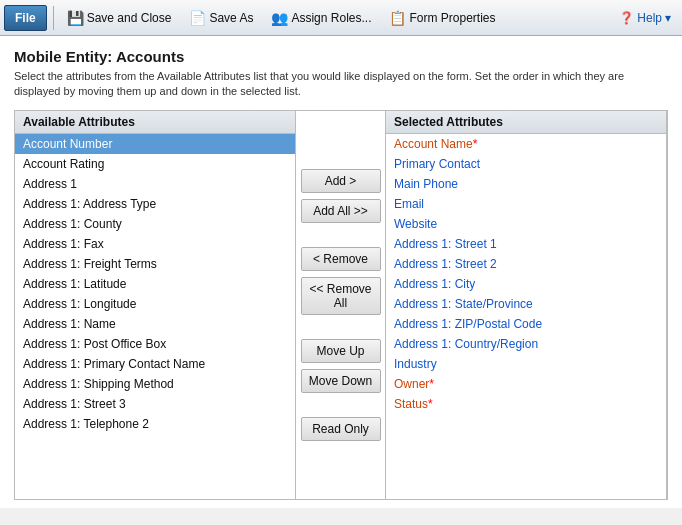 The width and height of the screenshot is (682, 525). I want to click on list-item: Address 1: Address Type, so click(155, 204).